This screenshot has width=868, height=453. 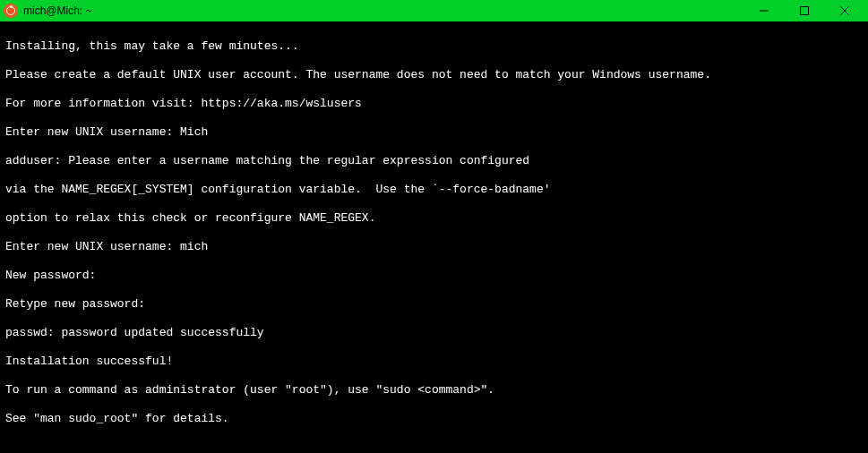 I want to click on output-line: See "man sudo_root" for details., so click(x=434, y=419).